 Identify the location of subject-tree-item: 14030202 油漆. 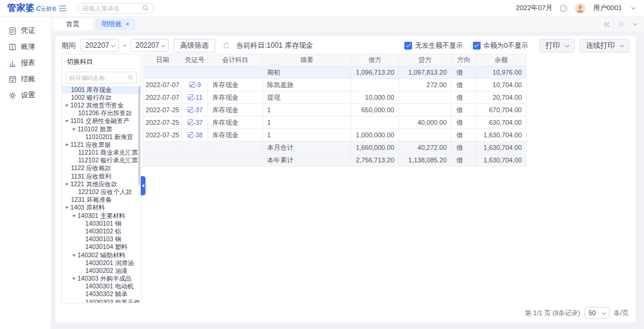
(101, 271).